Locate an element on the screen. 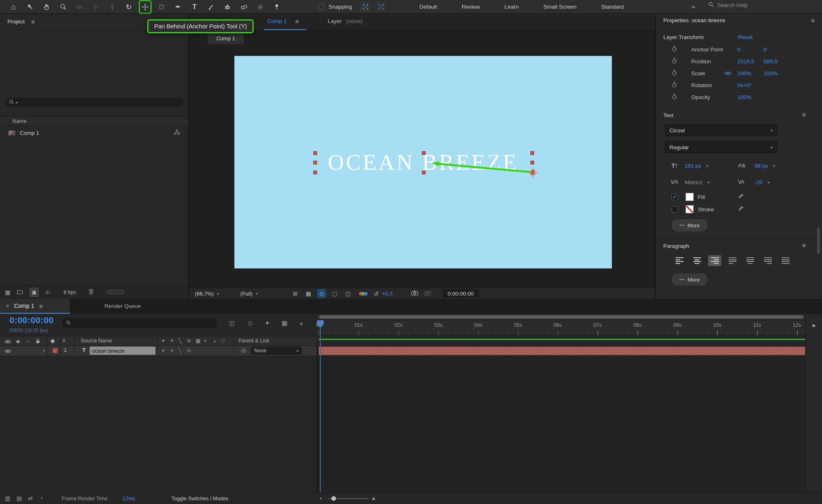  label-column-icon is located at coordinates (53, 341).